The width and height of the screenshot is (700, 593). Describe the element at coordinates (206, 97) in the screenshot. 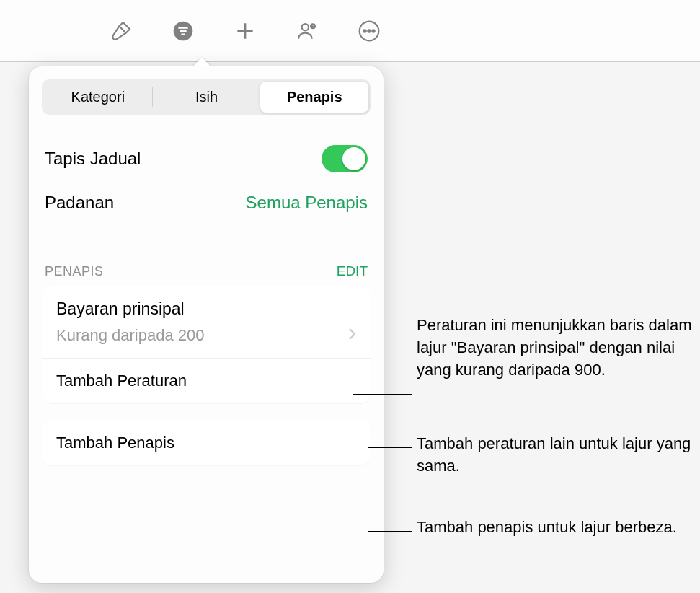

I see `tab-segmented-control: Kategori Isih Penapis` at that location.